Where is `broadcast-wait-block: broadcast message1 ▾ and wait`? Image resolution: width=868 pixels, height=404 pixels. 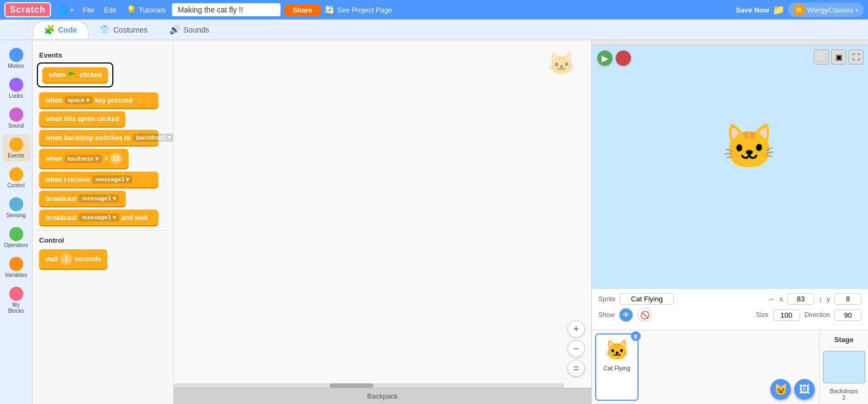
broadcast-wait-block: broadcast message1 ▾ and wait is located at coordinates (99, 217).